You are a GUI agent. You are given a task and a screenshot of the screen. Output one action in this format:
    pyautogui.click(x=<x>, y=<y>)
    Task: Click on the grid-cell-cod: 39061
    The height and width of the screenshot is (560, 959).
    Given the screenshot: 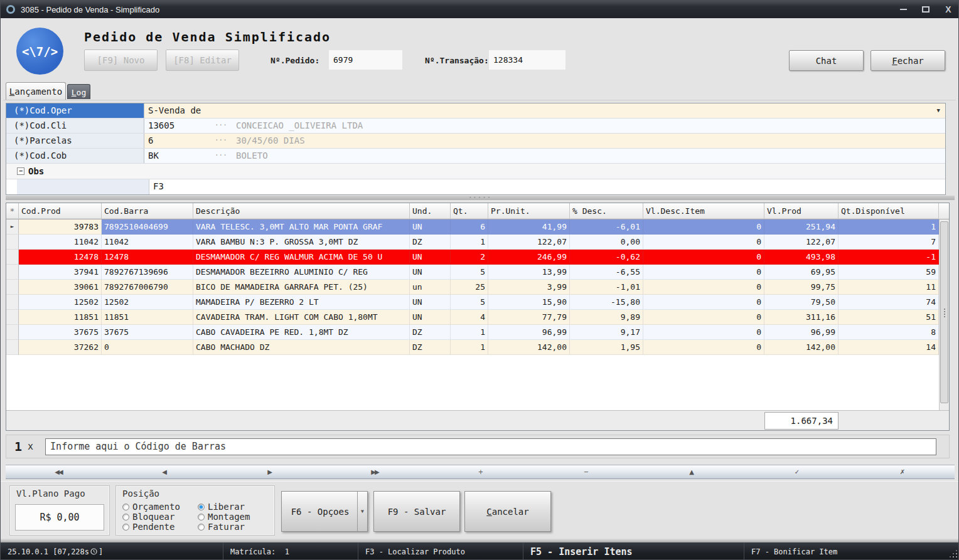 What is the action you would take?
    pyautogui.click(x=60, y=287)
    